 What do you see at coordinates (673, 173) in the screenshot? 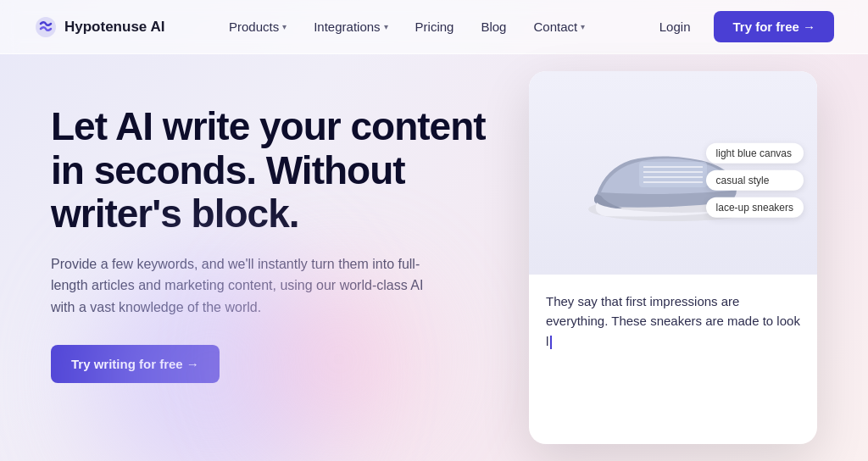
I see `shoe-image-area: light blue canvas casual style lace-up s…` at bounding box center [673, 173].